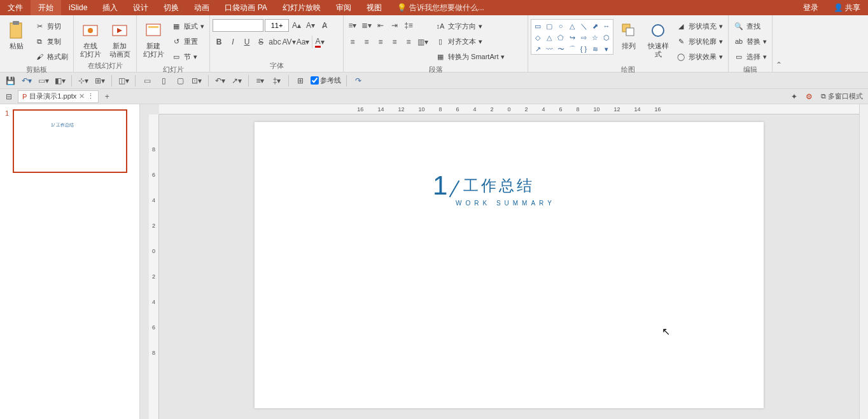 Image resolution: width=868 pixels, height=419 pixels. What do you see at coordinates (311, 25) in the screenshot?
I see `shrink-font-button: A▾` at bounding box center [311, 25].